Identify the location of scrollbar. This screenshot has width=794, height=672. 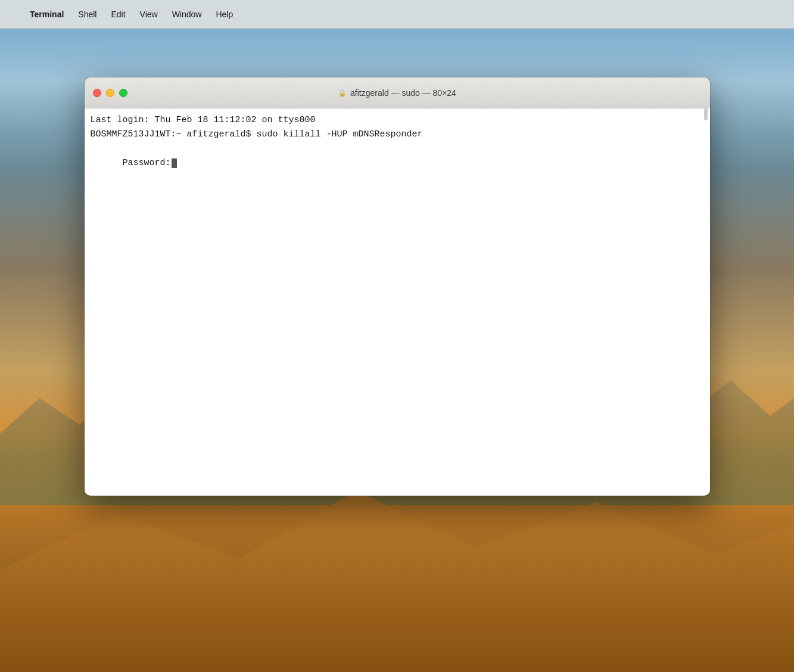
(706, 114).